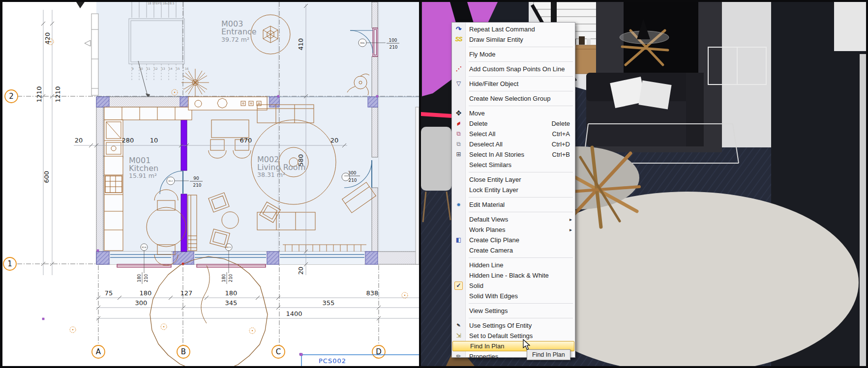  Describe the element at coordinates (133, 69) in the screenshot. I see `svg-text: 9` at that location.